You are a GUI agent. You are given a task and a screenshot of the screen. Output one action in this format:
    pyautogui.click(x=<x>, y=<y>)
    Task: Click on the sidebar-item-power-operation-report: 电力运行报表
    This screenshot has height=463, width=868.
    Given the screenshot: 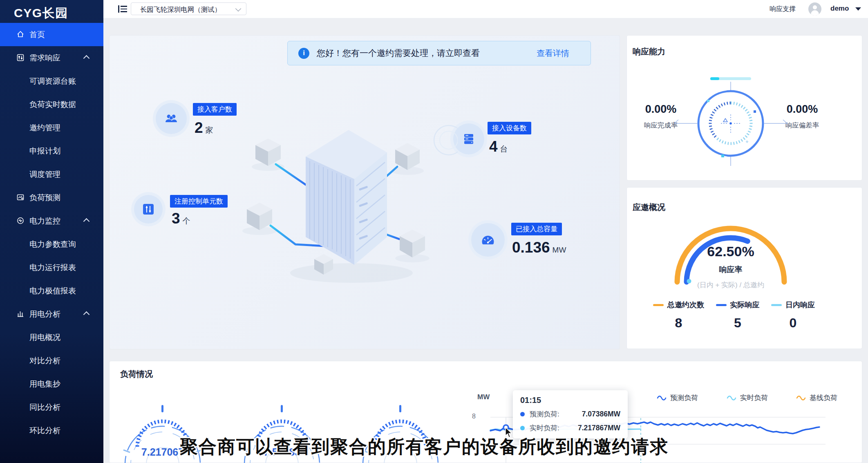 What is the action you would take?
    pyautogui.click(x=51, y=267)
    